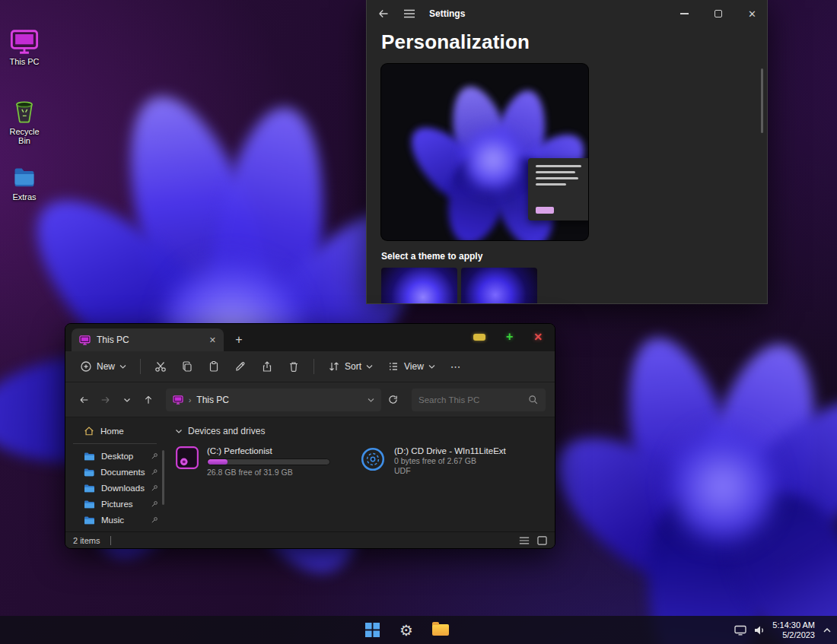 This screenshot has height=644, width=837. What do you see at coordinates (359, 474) in the screenshot?
I see `content-pane: Devices and drives (C:) Perfectionist 26…` at bounding box center [359, 474].